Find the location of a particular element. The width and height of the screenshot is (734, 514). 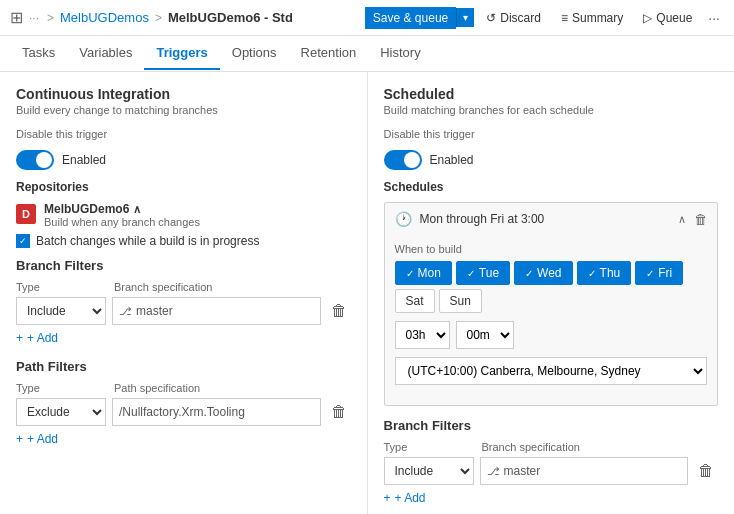

sched-spec-label: Branch specification is located at coordinates (531, 447).